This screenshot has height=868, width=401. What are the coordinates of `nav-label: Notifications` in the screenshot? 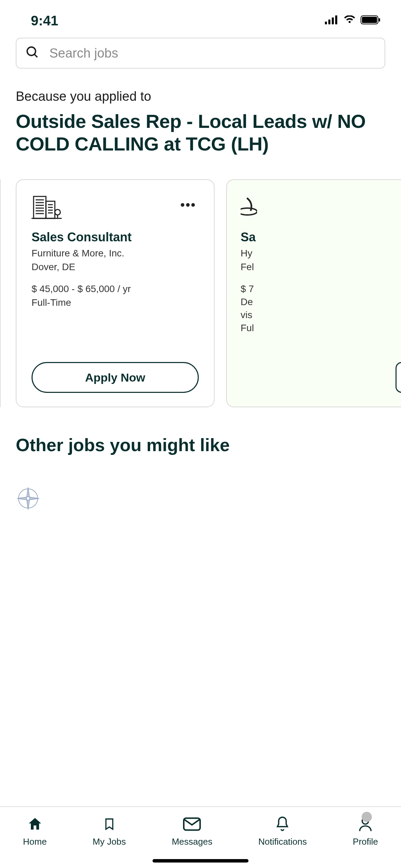 It's located at (283, 842).